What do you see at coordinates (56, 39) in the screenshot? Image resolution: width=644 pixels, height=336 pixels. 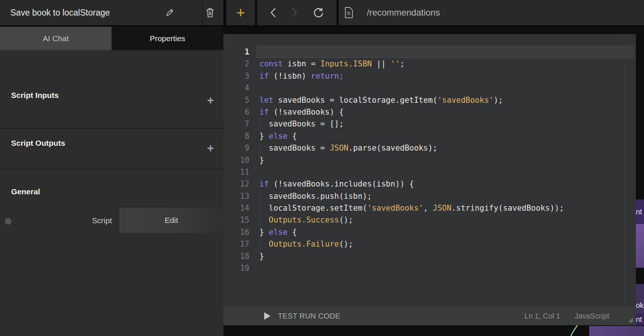 I see `tab-label: AI Chat` at bounding box center [56, 39].